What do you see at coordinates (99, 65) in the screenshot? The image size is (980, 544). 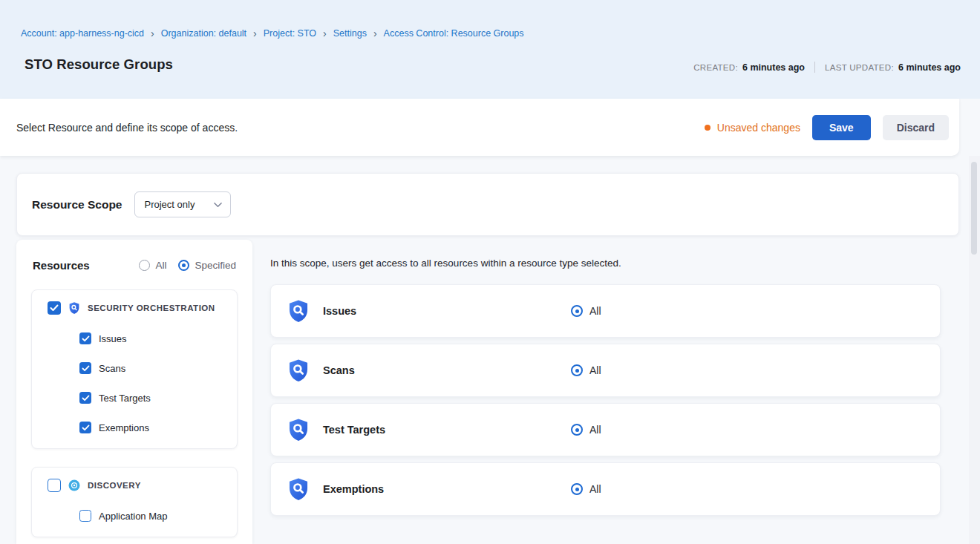 I see `page-title: STO Resource Groups` at bounding box center [99, 65].